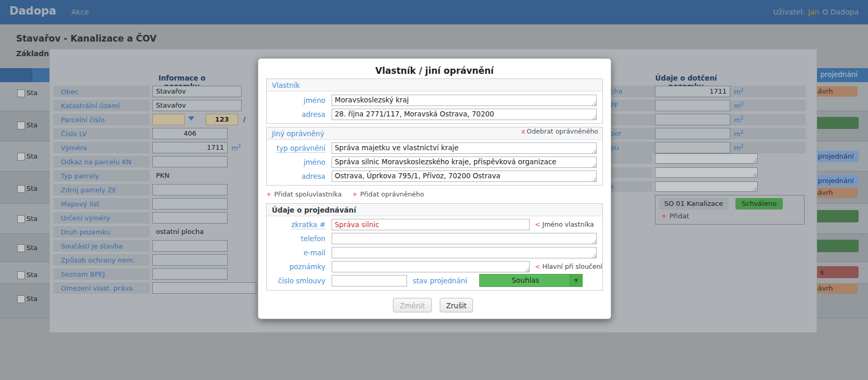  What do you see at coordinates (564, 225) in the screenshot?
I see `zkratka-hint: <Jméno vlastníka` at bounding box center [564, 225].